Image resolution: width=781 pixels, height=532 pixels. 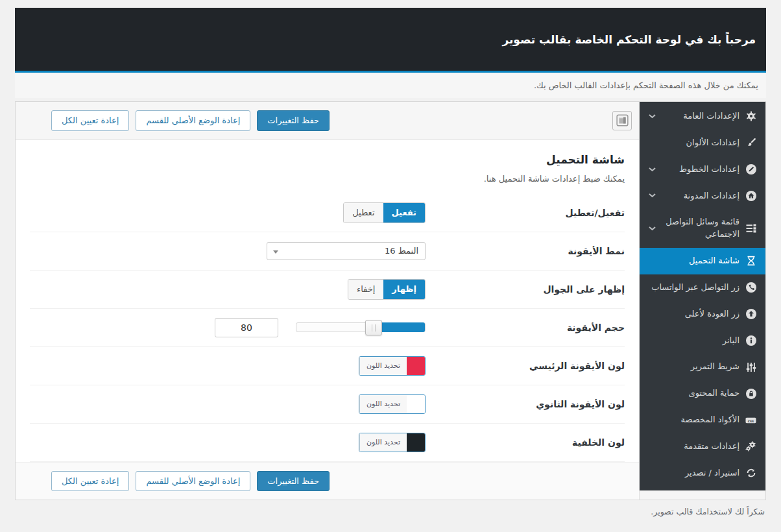 I want to click on icon-style-select: النمط 16, so click(x=346, y=251).